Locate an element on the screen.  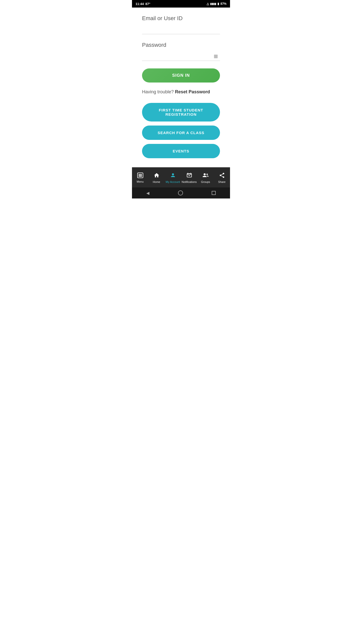
notifications-icon is located at coordinates (189, 176).